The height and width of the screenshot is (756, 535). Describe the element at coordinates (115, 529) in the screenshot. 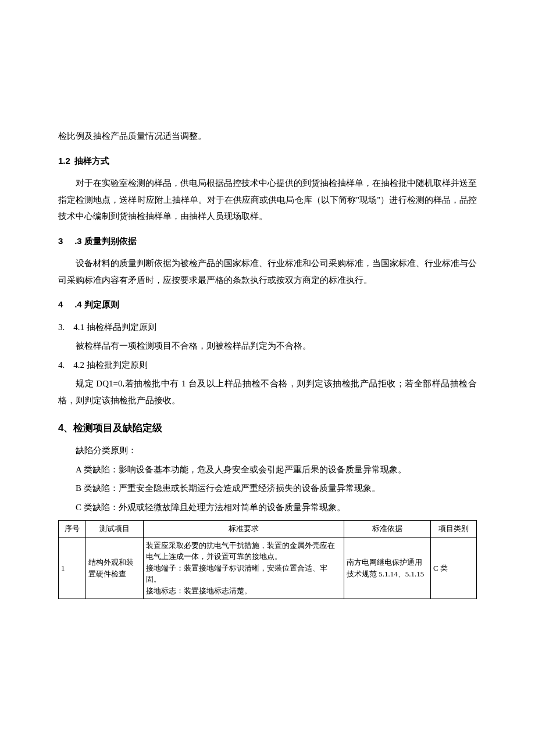

I see `th-item: 测试项目` at that location.